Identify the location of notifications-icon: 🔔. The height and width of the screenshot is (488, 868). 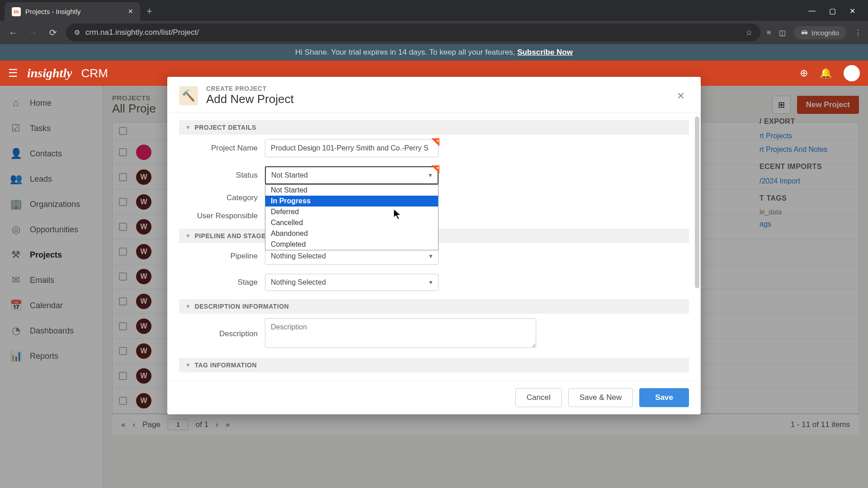
(826, 73).